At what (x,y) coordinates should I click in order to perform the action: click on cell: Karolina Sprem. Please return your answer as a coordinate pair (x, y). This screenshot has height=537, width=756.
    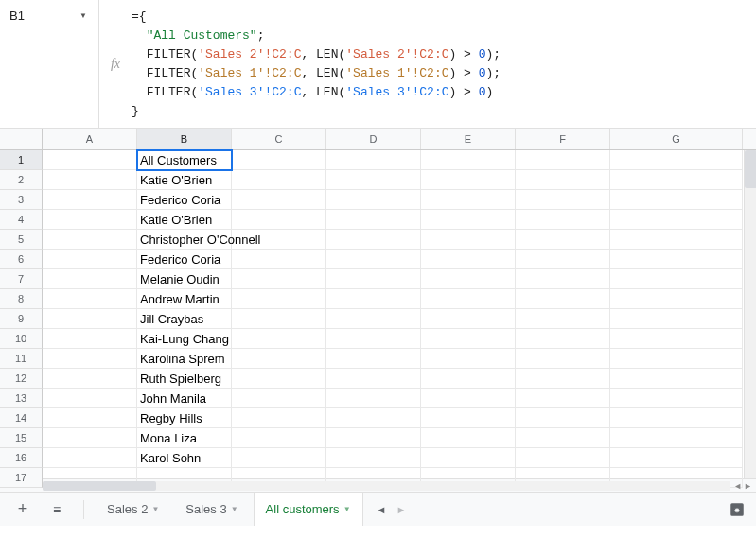
    Looking at the image, I should click on (185, 359).